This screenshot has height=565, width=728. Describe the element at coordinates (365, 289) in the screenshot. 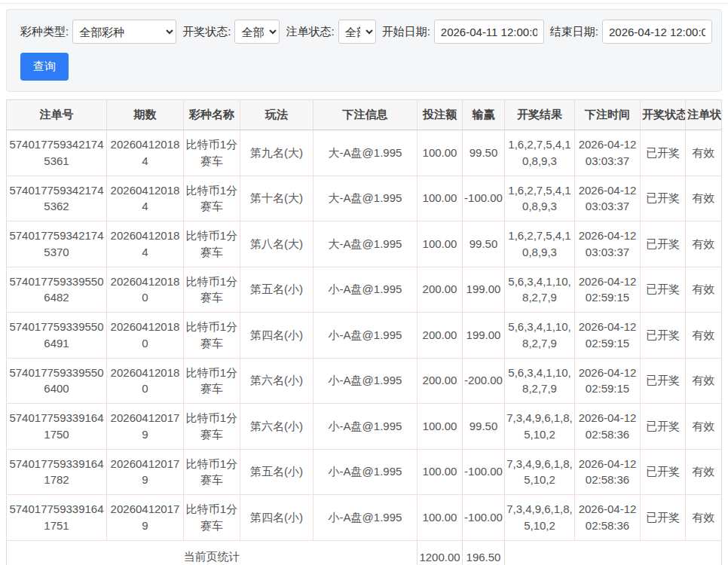

I see `table-row: 5740177593395506482202604120180比特币1分赛车第五…` at that location.